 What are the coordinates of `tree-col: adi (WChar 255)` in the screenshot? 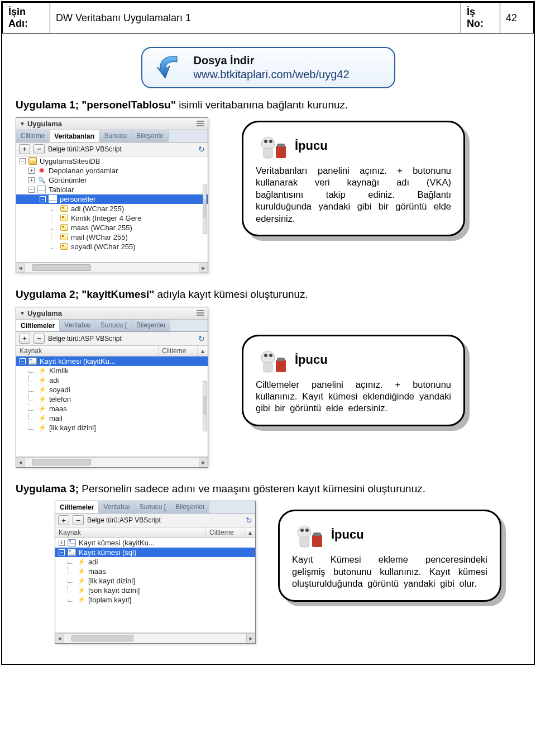 It's located at (112, 209).